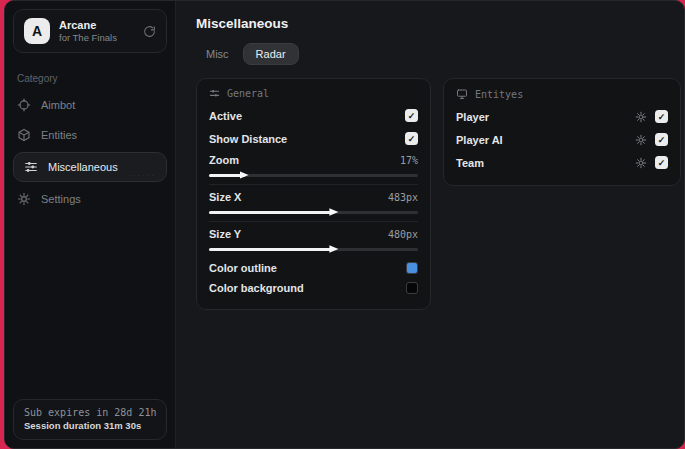  What do you see at coordinates (314, 212) in the screenshot?
I see `size-x-slider` at bounding box center [314, 212].